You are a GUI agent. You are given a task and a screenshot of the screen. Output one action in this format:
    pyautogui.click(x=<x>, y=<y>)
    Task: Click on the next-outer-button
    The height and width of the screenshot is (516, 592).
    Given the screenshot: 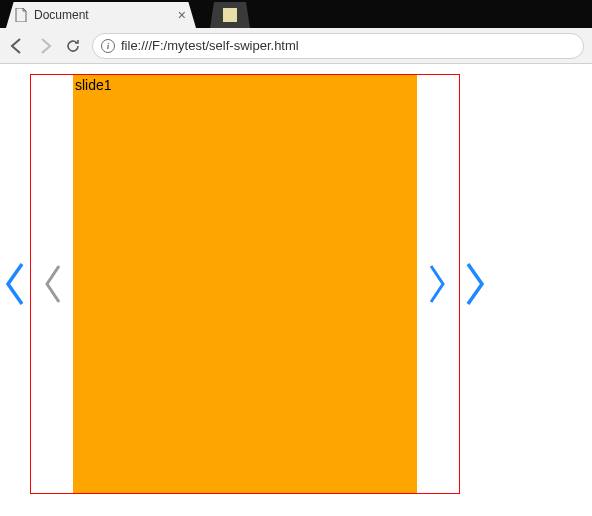 What is the action you would take?
    pyautogui.click(x=475, y=284)
    